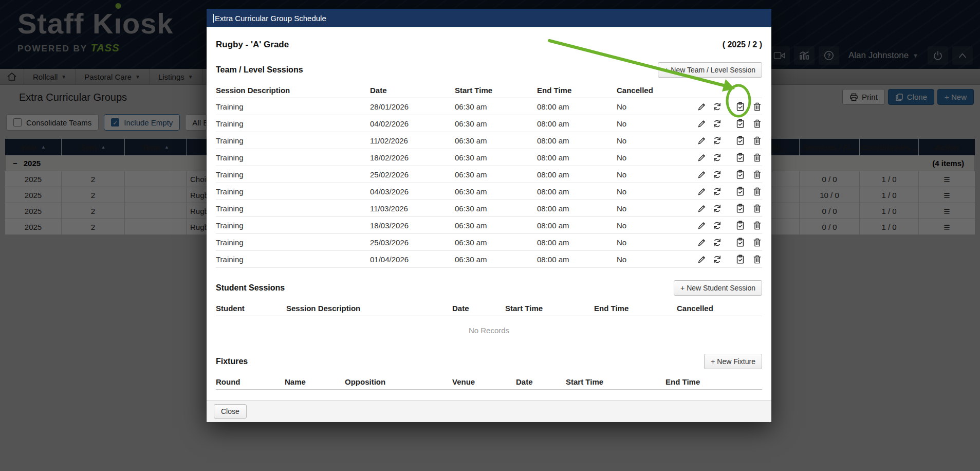  Describe the element at coordinates (230, 411) in the screenshot. I see `close-button: Close` at that location.